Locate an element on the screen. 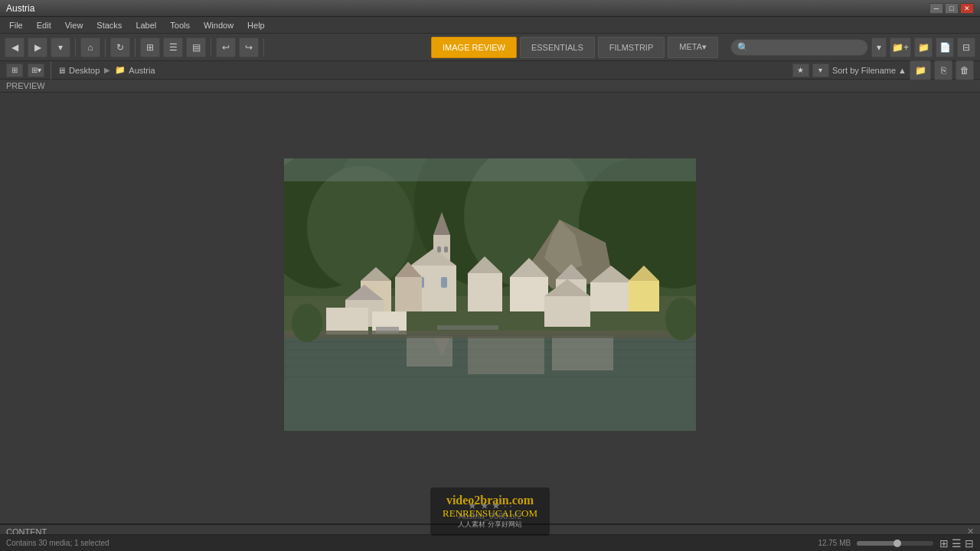 This screenshot has width=980, height=551. dropdown-button: ▾ is located at coordinates (60, 47).